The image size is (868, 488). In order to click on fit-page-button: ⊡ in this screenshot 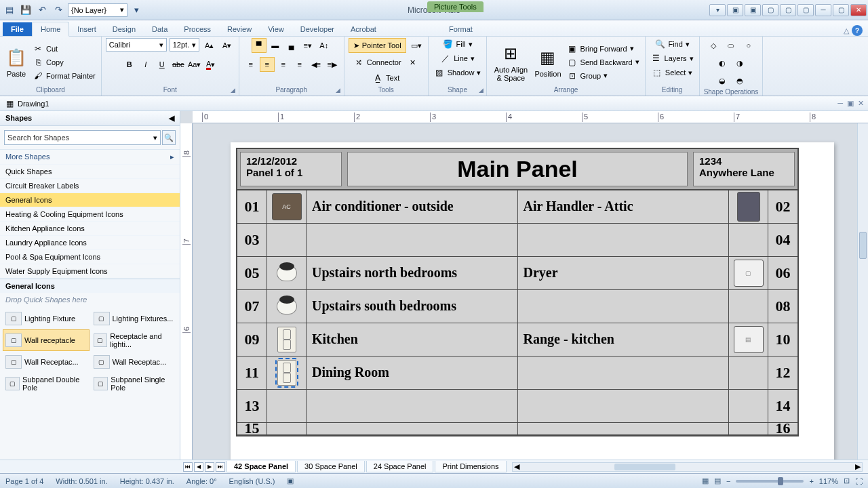, I will do `click(846, 481)`.